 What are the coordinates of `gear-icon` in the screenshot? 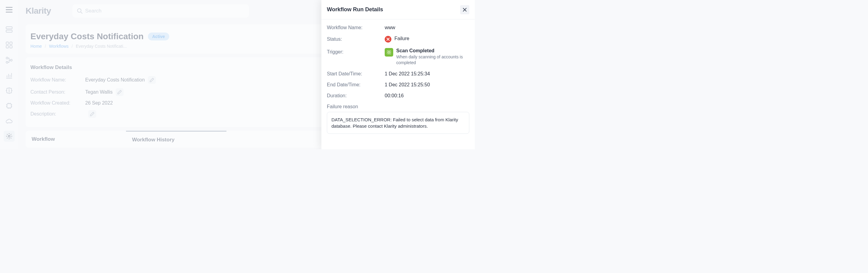 It's located at (9, 136).